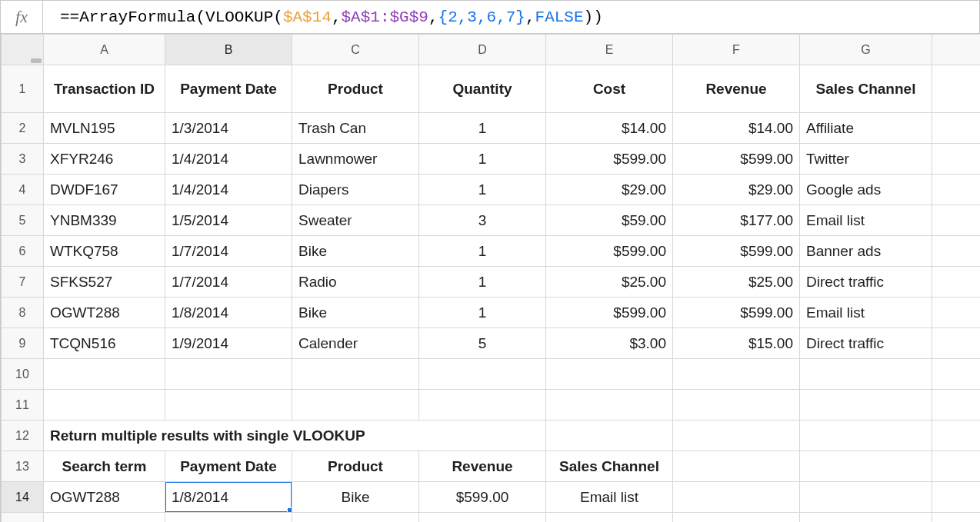 This screenshot has width=980, height=522. What do you see at coordinates (511, 17) in the screenshot?
I see `formula-input: ==ArrayFormula(VLOOKUP($A$14,$A$1:$G$9,{…` at bounding box center [511, 17].